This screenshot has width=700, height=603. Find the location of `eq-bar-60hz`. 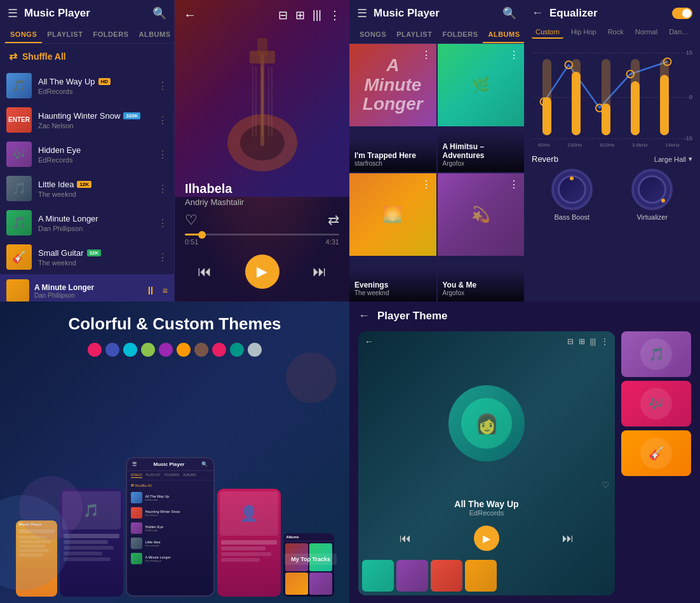

eq-bar-60hz is located at coordinates (547, 97).